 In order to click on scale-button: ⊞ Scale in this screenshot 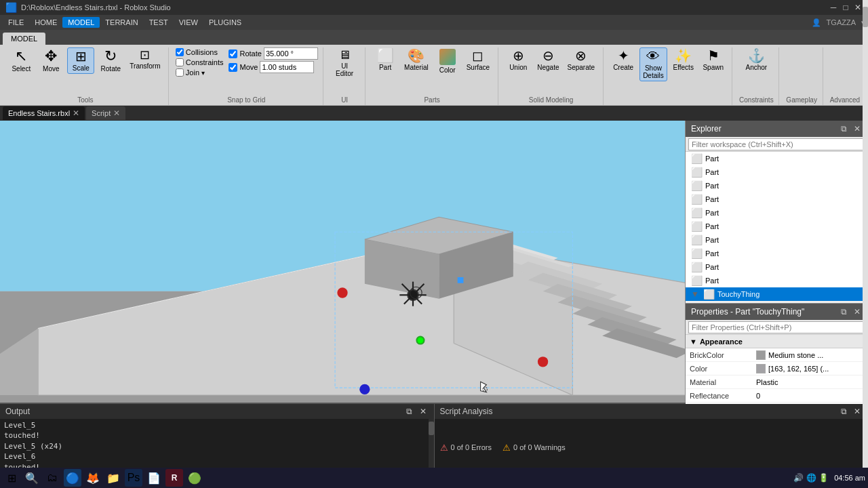, I will do `click(81, 61)`.